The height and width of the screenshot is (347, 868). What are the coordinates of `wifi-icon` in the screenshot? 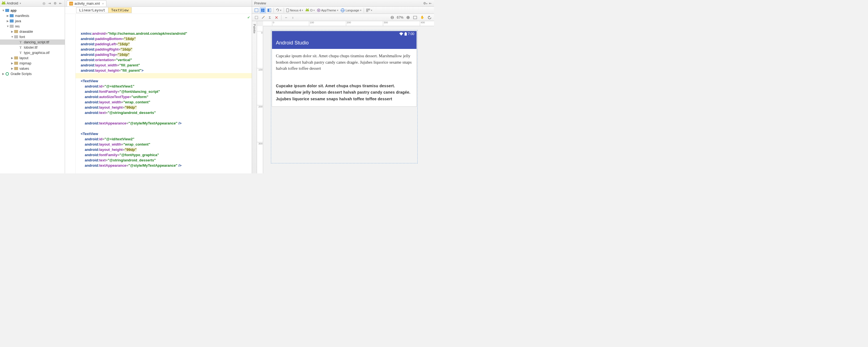 It's located at (401, 34).